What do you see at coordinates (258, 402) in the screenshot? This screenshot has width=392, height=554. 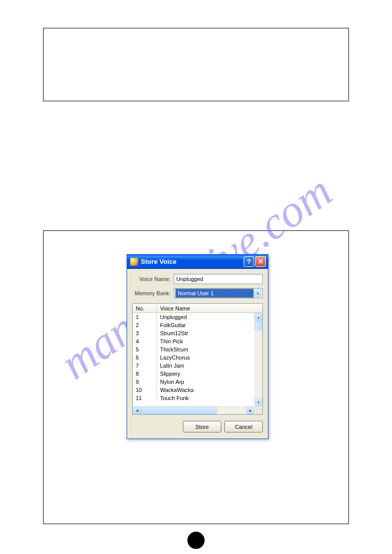 I see `scroll-down-icon: ▼` at bounding box center [258, 402].